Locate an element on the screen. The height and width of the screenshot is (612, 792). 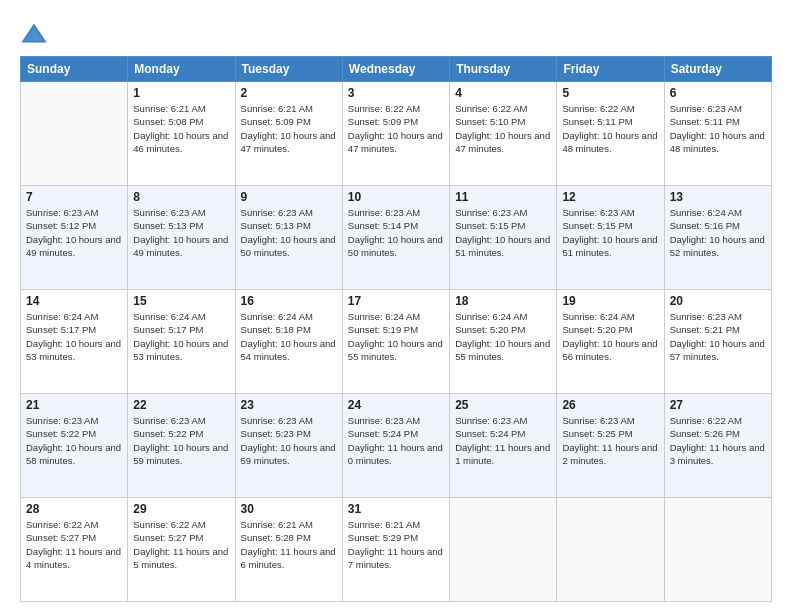
day-number: 3 is located at coordinates (396, 93).